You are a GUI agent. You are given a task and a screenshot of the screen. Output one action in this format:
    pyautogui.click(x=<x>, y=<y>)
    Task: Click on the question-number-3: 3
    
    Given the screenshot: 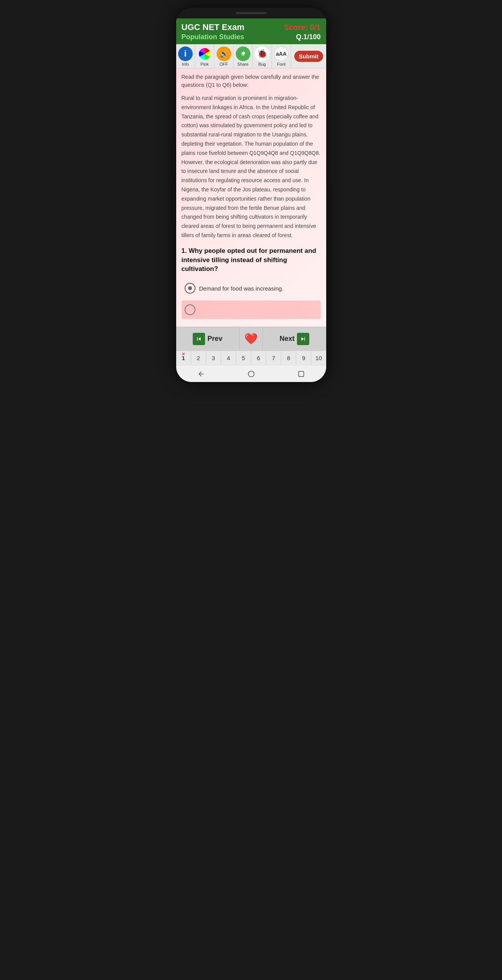 What is the action you would take?
    pyautogui.click(x=214, y=358)
    